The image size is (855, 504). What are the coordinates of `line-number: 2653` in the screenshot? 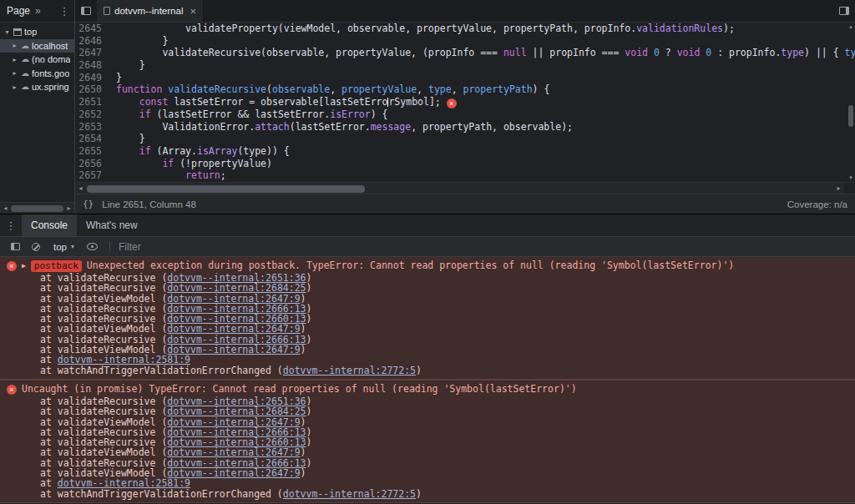 It's located at (90, 127).